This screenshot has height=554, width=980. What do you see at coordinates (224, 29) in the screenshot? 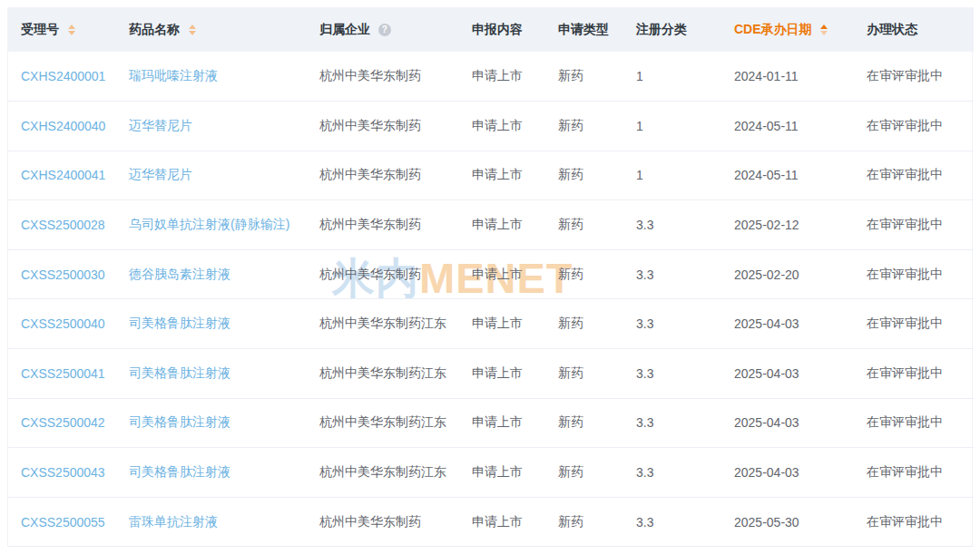
I see `col-header-drug-name: 药品名称` at bounding box center [224, 29].